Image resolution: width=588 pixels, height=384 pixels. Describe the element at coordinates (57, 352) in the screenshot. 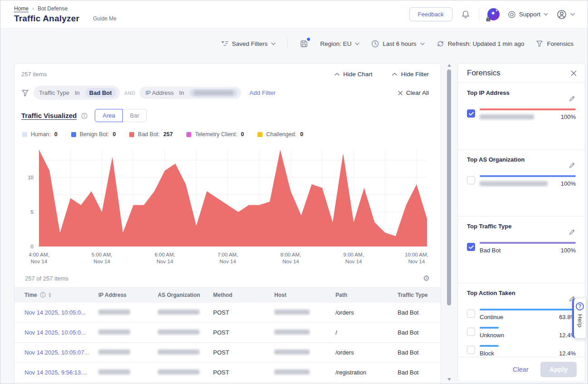

I see `time-link: Nov 14 2025, 10:05:07...` at that location.